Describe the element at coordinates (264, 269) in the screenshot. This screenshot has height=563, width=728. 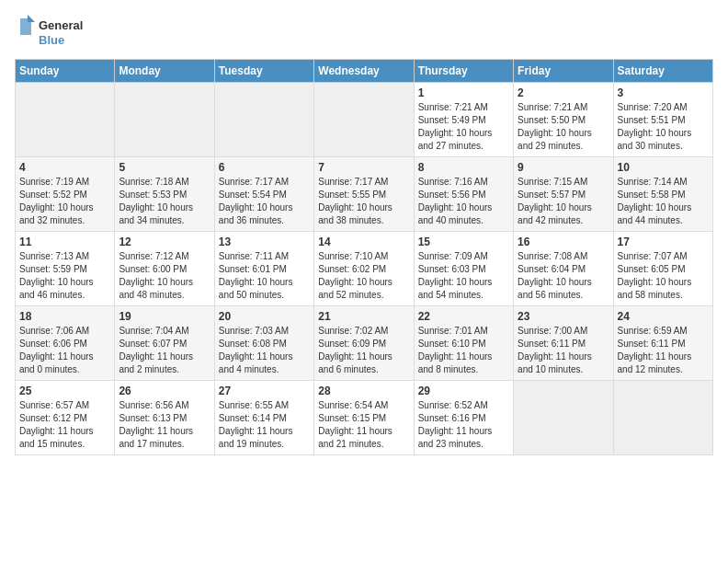
I see `calendar-day-cell: 13Sunrise: 7:11 AM Sunset: 6:01 PM Dayli…` at that location.